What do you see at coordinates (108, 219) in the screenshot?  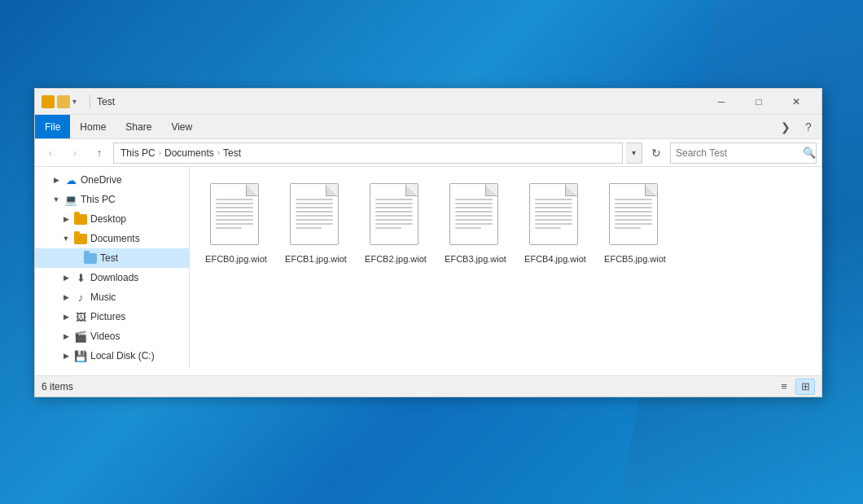 I see `sidebar-label-desktop: Desktop` at bounding box center [108, 219].